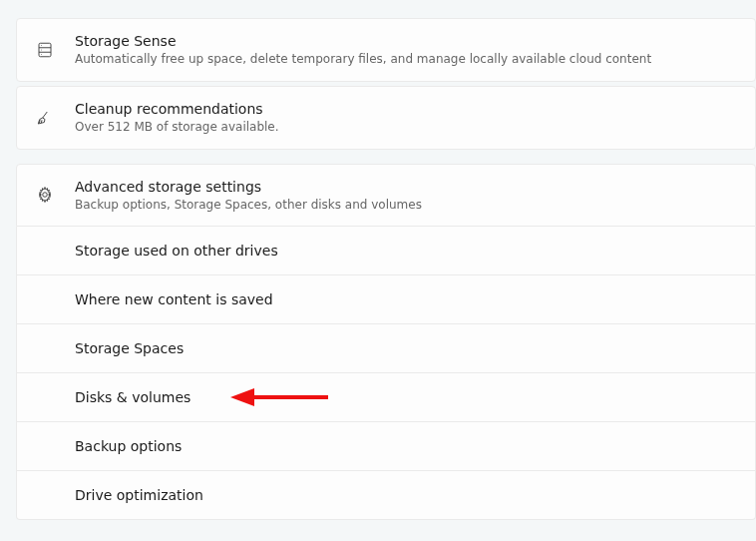  Describe the element at coordinates (386, 299) in the screenshot. I see `sub-item-where-new-content: Where new content is saved` at that location.